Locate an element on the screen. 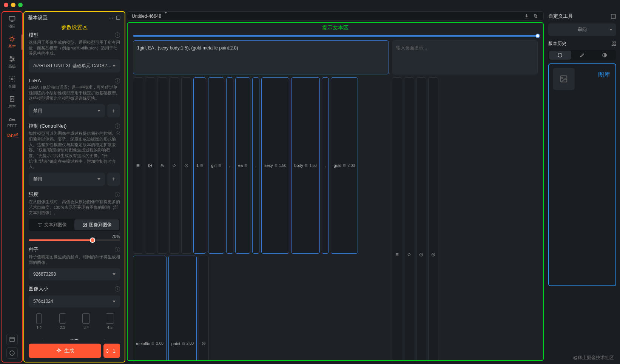 The image size is (620, 364). model-dropdown: AiARTiST UNIT XL 基础单元 CADS2兼... is located at coordinates (74, 66).